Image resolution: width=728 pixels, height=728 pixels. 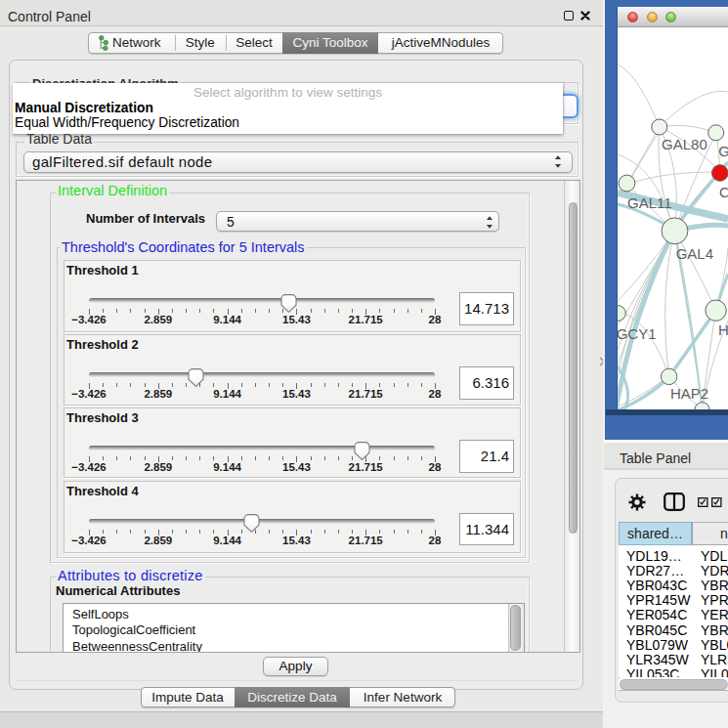 I want to click on svg-text: GCY1, so click(x=637, y=334).